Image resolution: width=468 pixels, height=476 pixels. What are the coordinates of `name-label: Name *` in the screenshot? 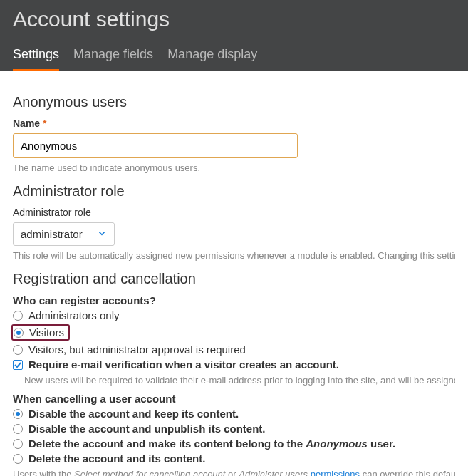 It's located at (234, 123).